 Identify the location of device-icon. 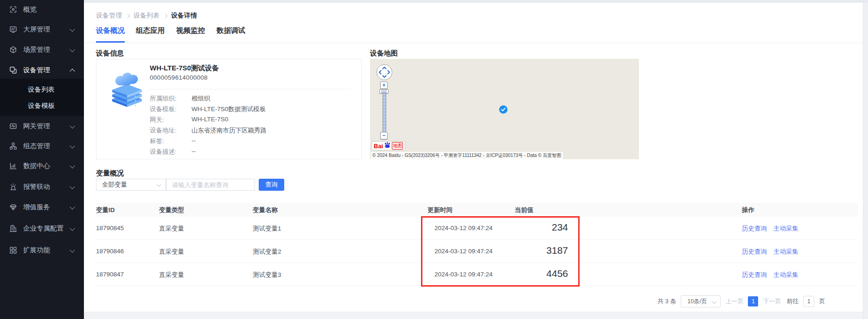
(13, 70).